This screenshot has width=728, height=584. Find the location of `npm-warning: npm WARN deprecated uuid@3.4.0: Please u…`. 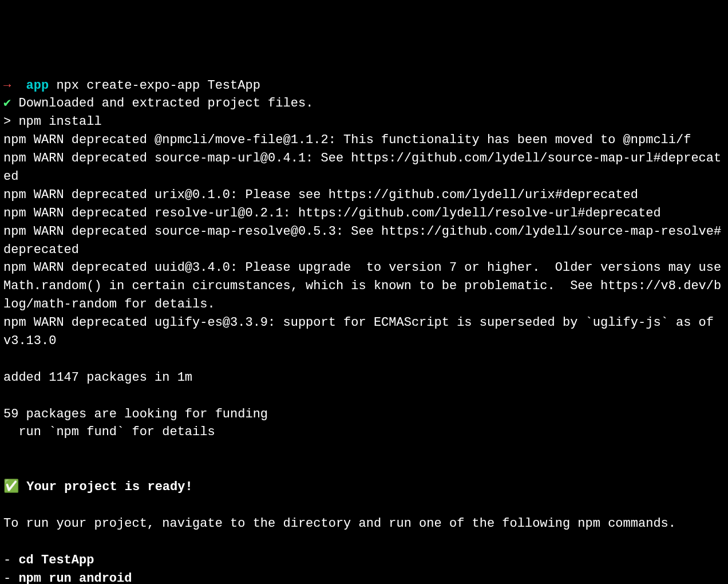

npm-warning: npm WARN deprecated uuid@3.4.0: Please u… is located at coordinates (364, 286).